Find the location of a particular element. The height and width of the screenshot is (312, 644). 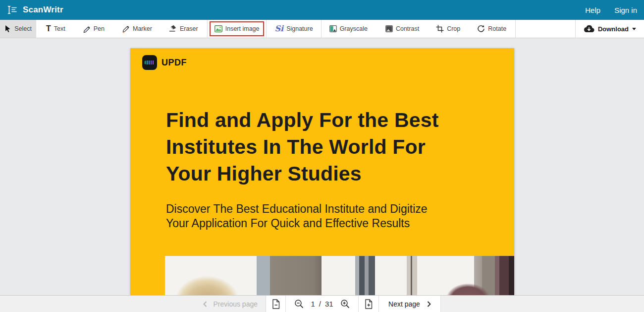

crop-tool-button: Crop is located at coordinates (448, 29).